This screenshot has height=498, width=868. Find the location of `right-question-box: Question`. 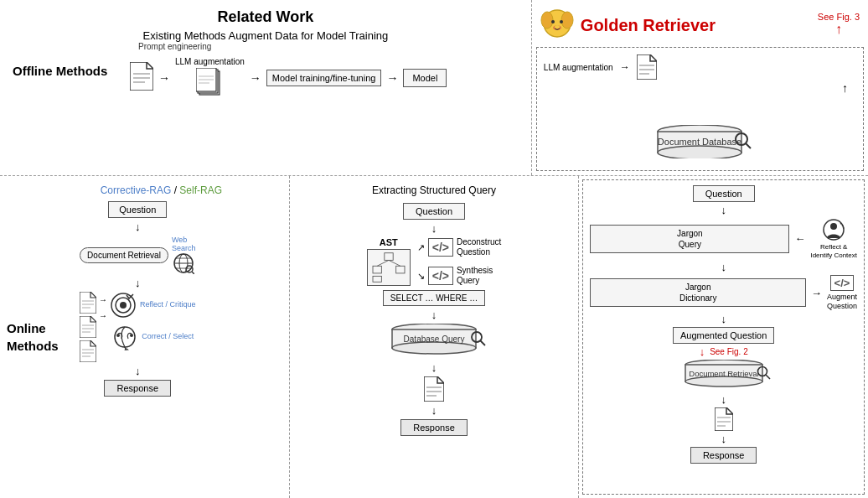

right-question-box: Question is located at coordinates (724, 194).